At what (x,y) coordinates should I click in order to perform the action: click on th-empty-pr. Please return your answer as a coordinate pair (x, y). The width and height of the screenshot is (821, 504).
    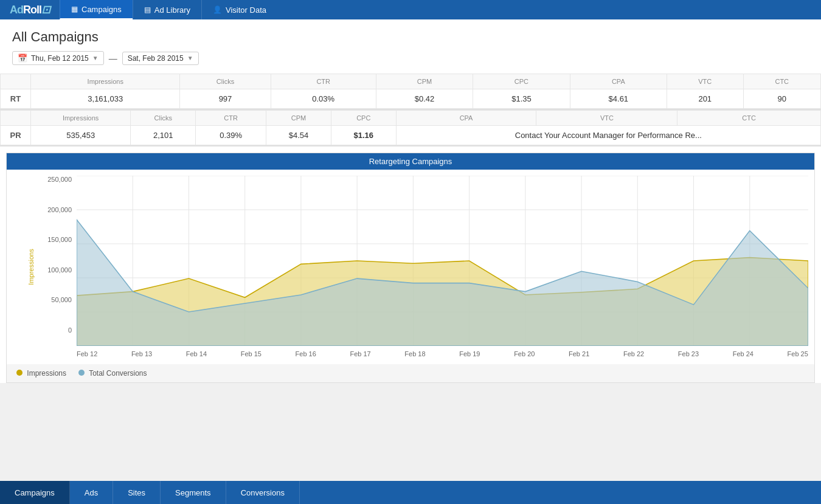
    Looking at the image, I should click on (16, 118).